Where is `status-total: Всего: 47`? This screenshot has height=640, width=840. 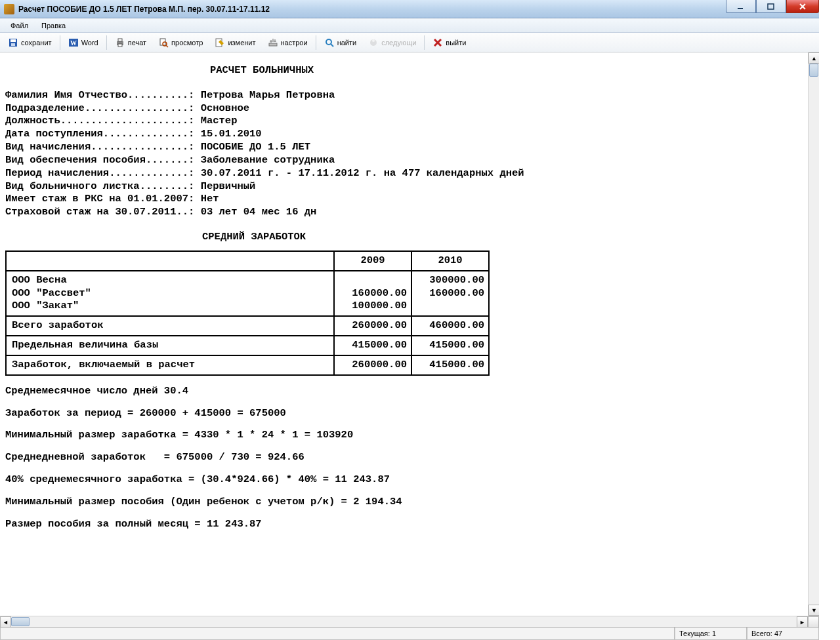 status-total: Всего: 47 is located at coordinates (783, 633).